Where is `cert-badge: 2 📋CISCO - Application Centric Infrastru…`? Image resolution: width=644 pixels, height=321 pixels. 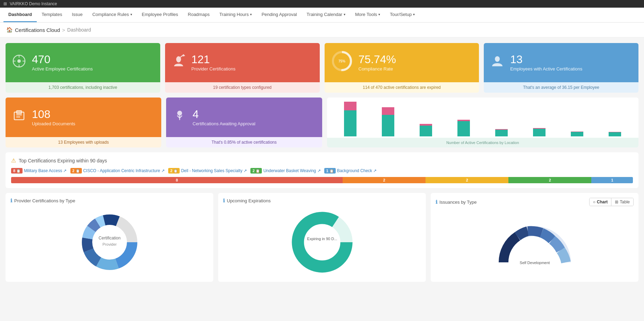
cert-badge: 2 📋CISCO - Application Centric Infrastru… is located at coordinates (118, 171).